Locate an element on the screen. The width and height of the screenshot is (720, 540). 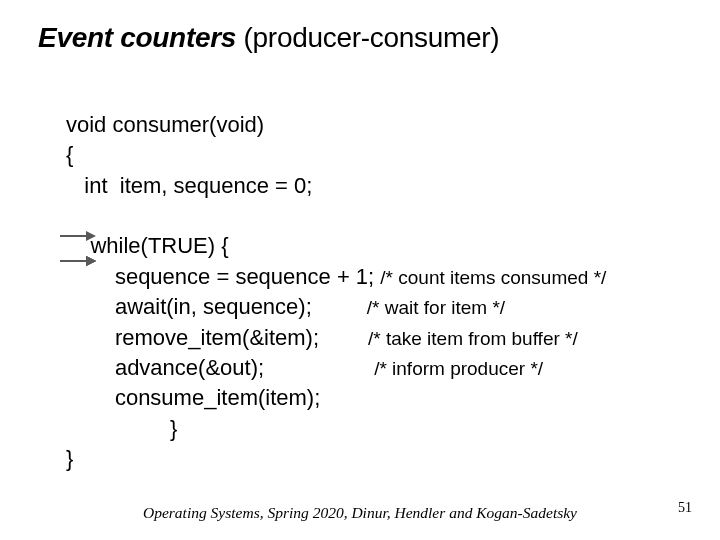
code-comment: /* wait for item */ is located at coordinates (436, 308).